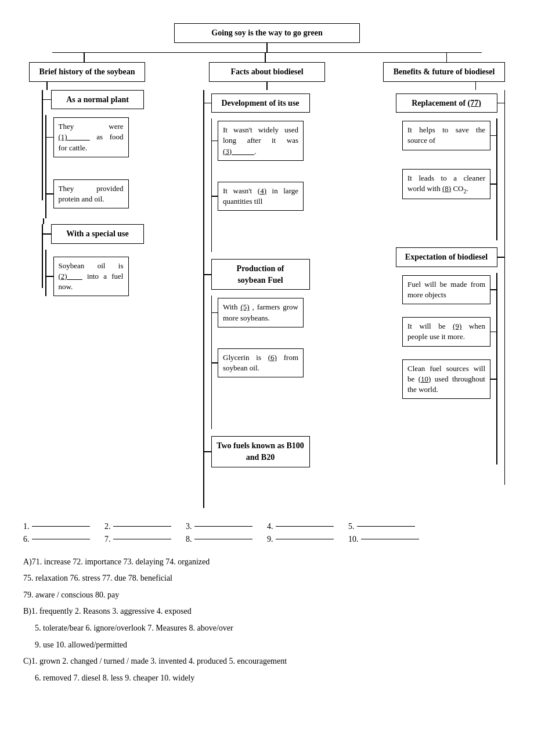 This screenshot has height=756, width=534. What do you see at coordinates (270, 562) in the screenshot?
I see `wordbank-row-a0: A)71. increase 72. importance 73. delayi…` at bounding box center [270, 562].